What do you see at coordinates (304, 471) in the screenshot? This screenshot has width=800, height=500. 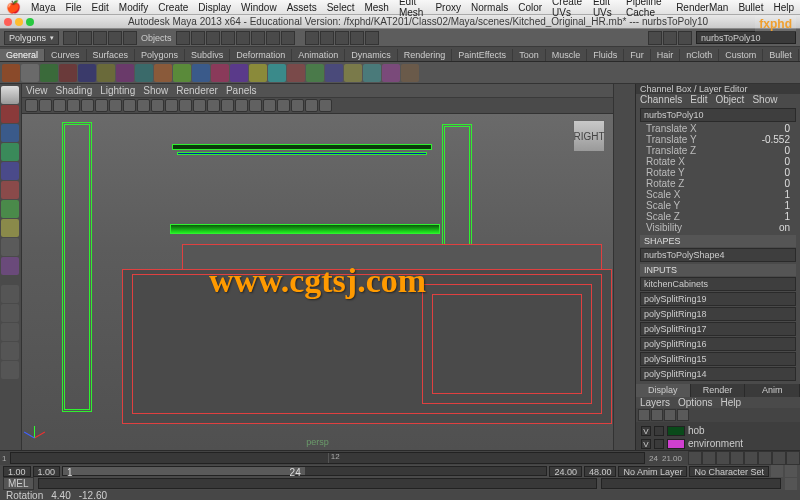 I see `range-track: 124` at bounding box center [304, 471].